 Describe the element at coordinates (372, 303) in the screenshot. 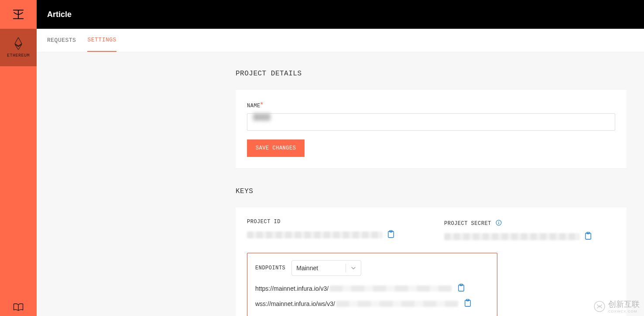

I see `endpoint-wss-row: wss://mainnet.infura.io/ws/v3/` at that location.